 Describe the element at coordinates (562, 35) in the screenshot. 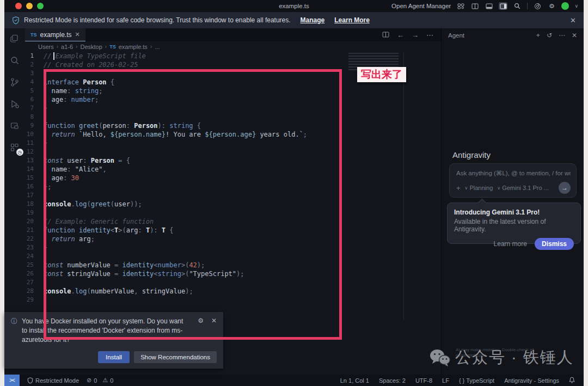

I see `panel-more-icon: ⋯` at that location.